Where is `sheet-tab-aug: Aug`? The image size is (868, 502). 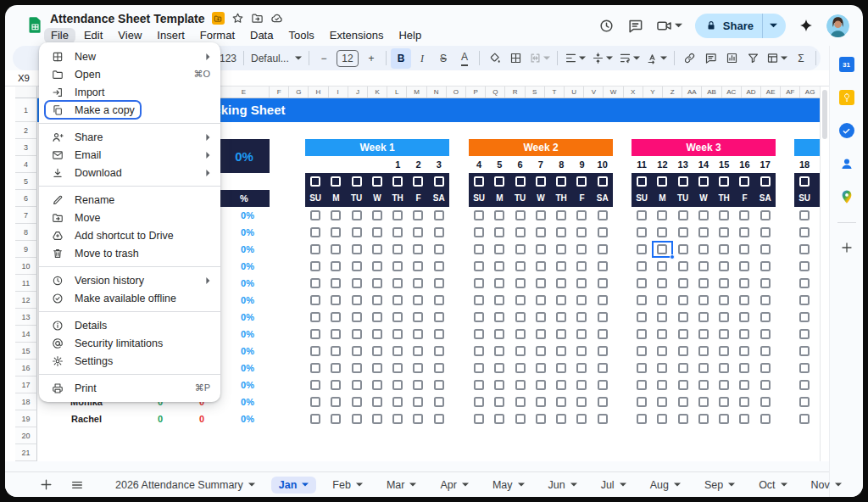
sheet-tab-aug: Aug is located at coordinates (665, 485).